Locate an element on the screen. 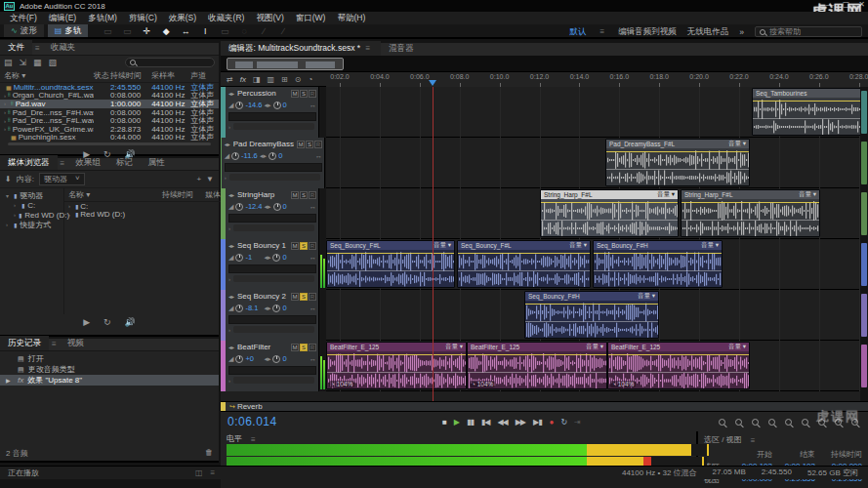 The image size is (868, 488). trash-icon: 🗑 is located at coordinates (209, 453).